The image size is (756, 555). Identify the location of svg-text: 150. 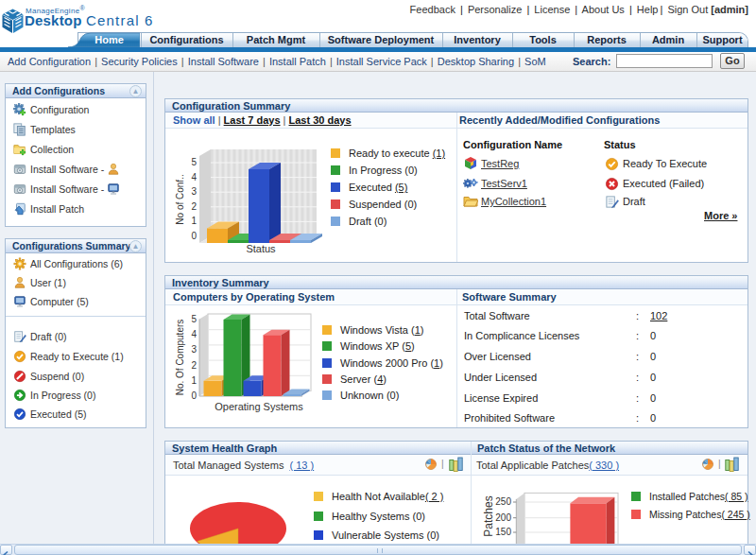
(503, 531).